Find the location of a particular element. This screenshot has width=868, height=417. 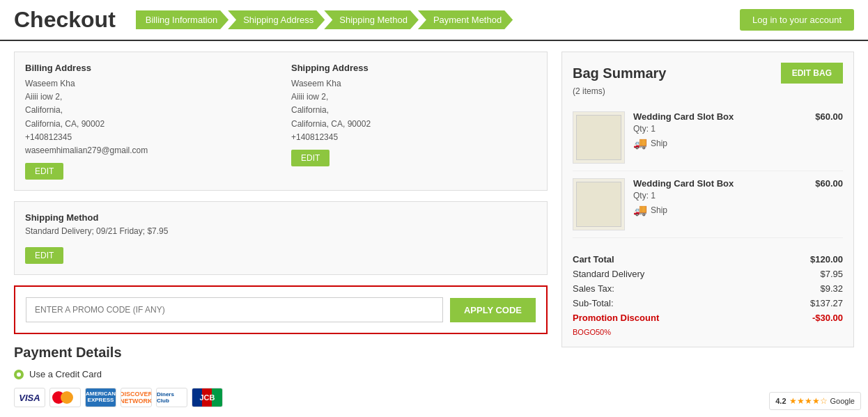

shipping-phone: +140812345 is located at coordinates (414, 138).